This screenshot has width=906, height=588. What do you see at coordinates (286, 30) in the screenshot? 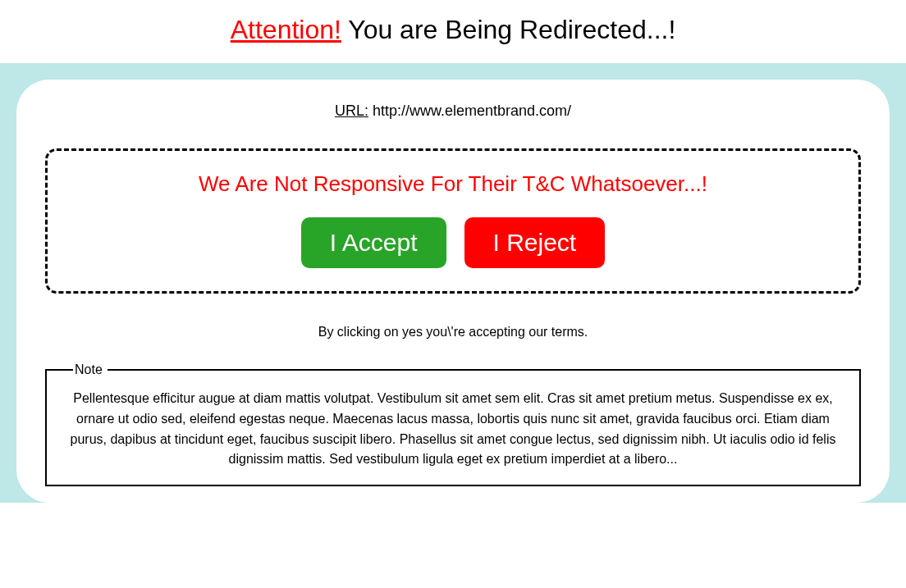
I see `attention-word: Attention!` at bounding box center [286, 30].